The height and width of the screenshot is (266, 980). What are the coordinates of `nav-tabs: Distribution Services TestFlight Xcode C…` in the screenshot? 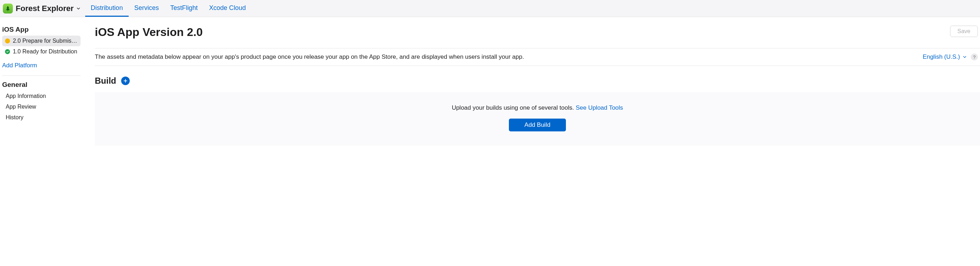 It's located at (168, 8).